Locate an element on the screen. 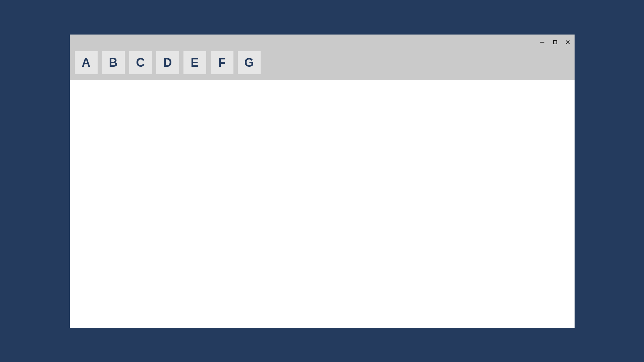 The height and width of the screenshot is (362, 644). toolbar-button-b: B is located at coordinates (113, 63).